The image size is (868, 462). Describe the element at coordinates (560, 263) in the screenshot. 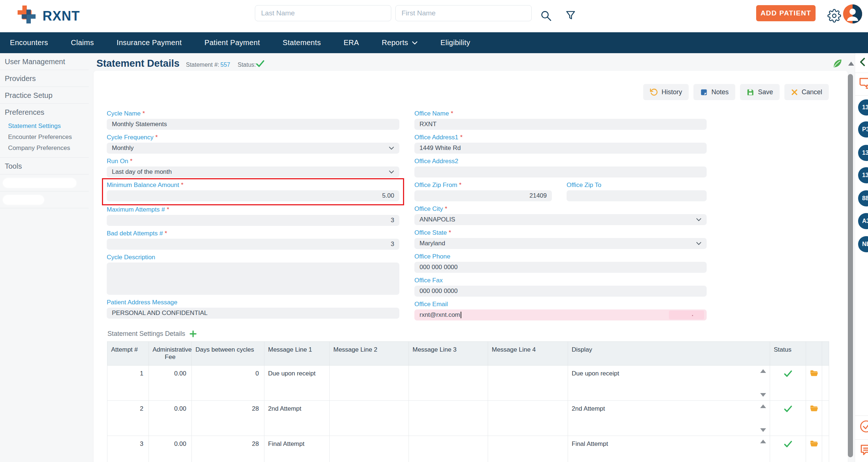

I see `field-office-phone: Office Phone 000 000 0000` at that location.